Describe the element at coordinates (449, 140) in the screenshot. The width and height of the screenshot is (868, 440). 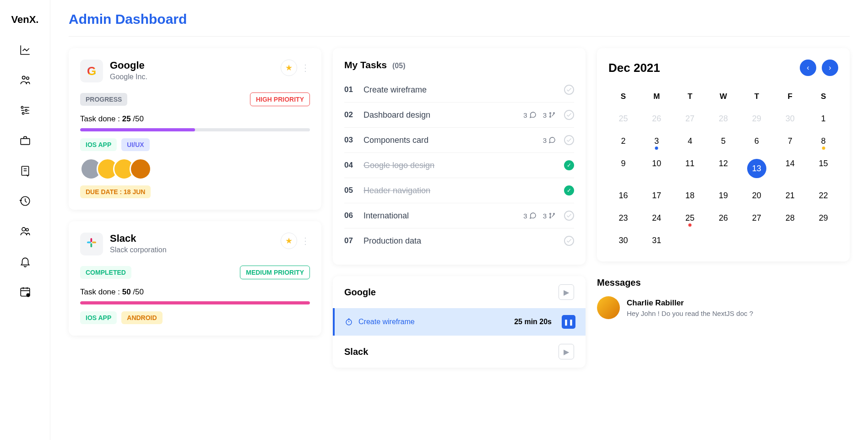
I see `task-name: Components card` at that location.